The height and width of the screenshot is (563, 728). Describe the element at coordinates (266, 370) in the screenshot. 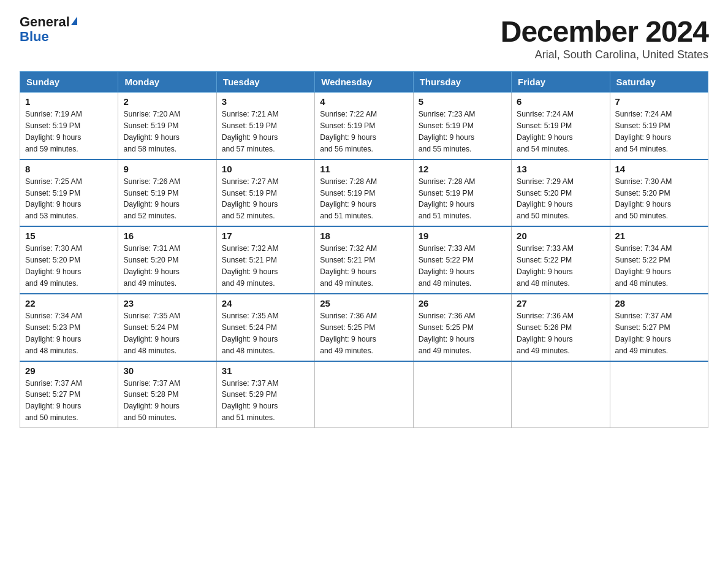

I see `day-number: 31` at that location.